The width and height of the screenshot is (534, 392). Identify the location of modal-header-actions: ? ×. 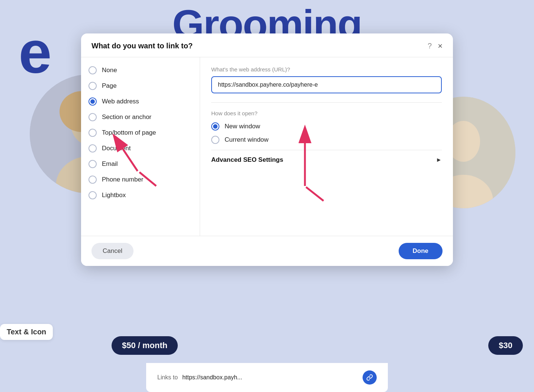
(435, 46).